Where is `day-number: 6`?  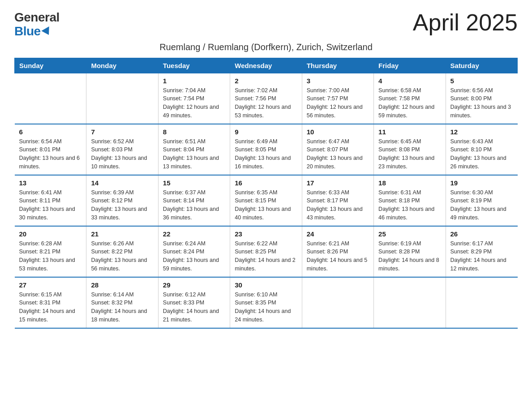 day-number: 6 is located at coordinates (51, 132).